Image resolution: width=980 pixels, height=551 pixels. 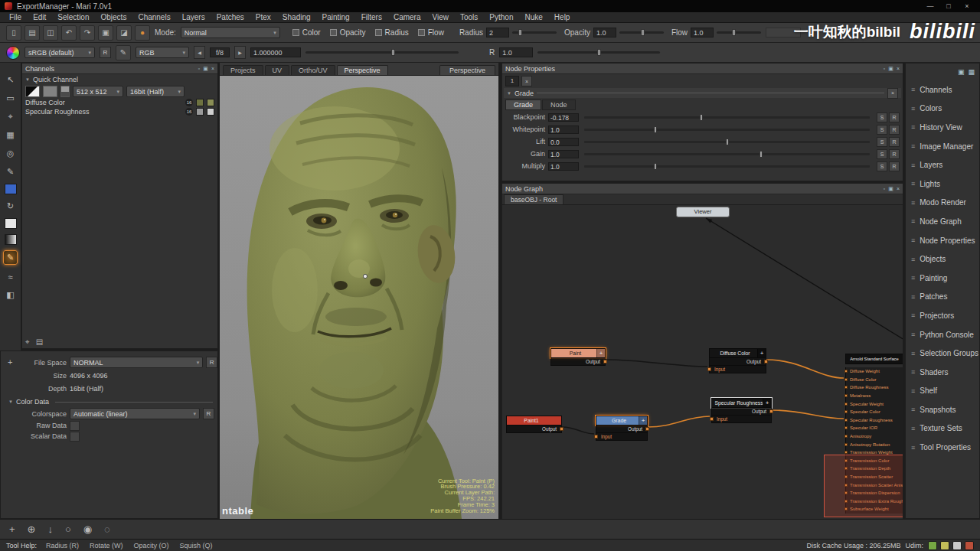 What do you see at coordinates (431, 32) in the screenshot?
I see `toggle-flow: Flow` at bounding box center [431, 32].